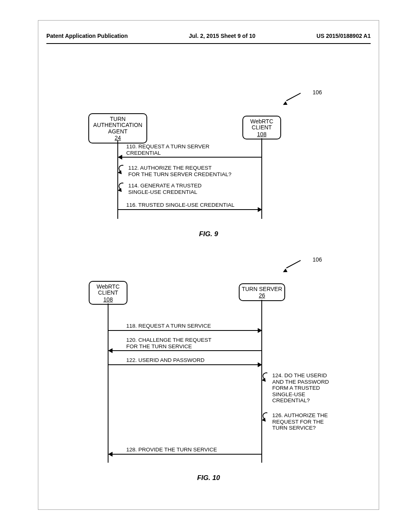 The width and height of the screenshot is (413, 532). What do you see at coordinates (118, 125) in the screenshot?
I see `actor-left-title: TURN AUTHENTICATION AGENT` at bounding box center [118, 125].